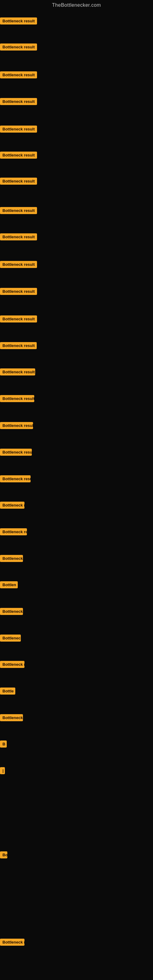  I want to click on bottleneck-item: Bo, so click(4, 856).